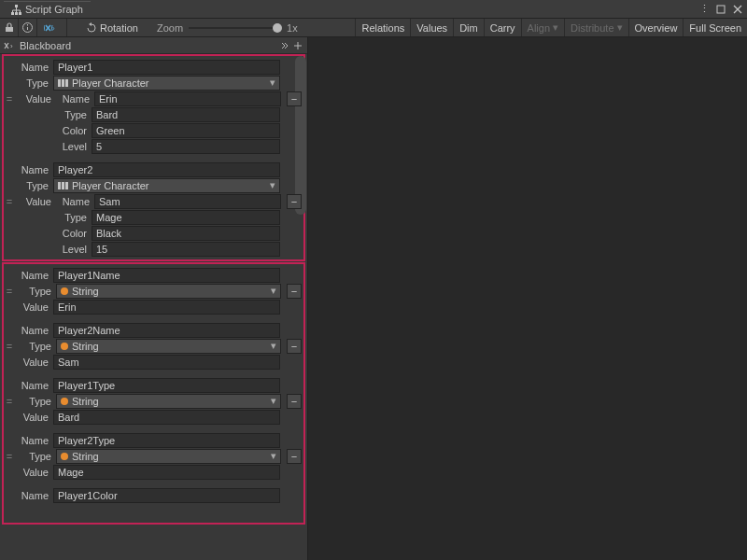 This screenshot has width=747, height=560. Describe the element at coordinates (186, 217) in the screenshot. I see `value-type-input: Mage` at that location.